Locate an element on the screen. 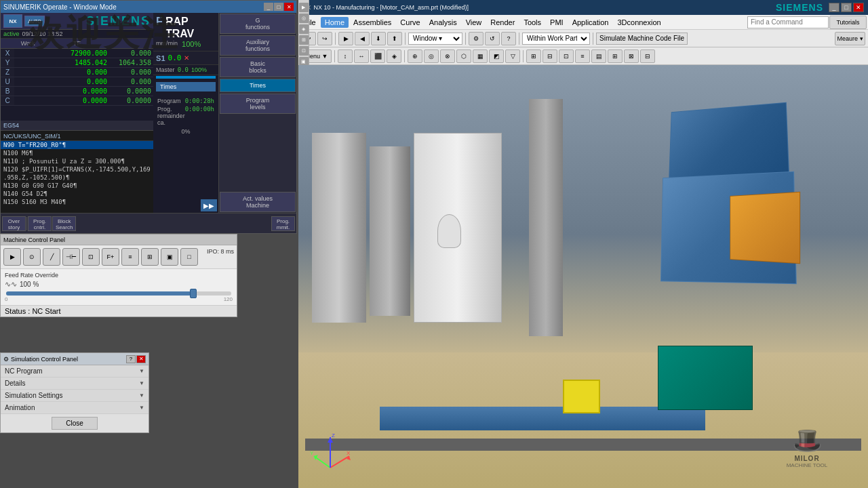 Image resolution: width=868 pixels, height=488 pixels. mcp-btn-9: □ is located at coordinates (189, 257).